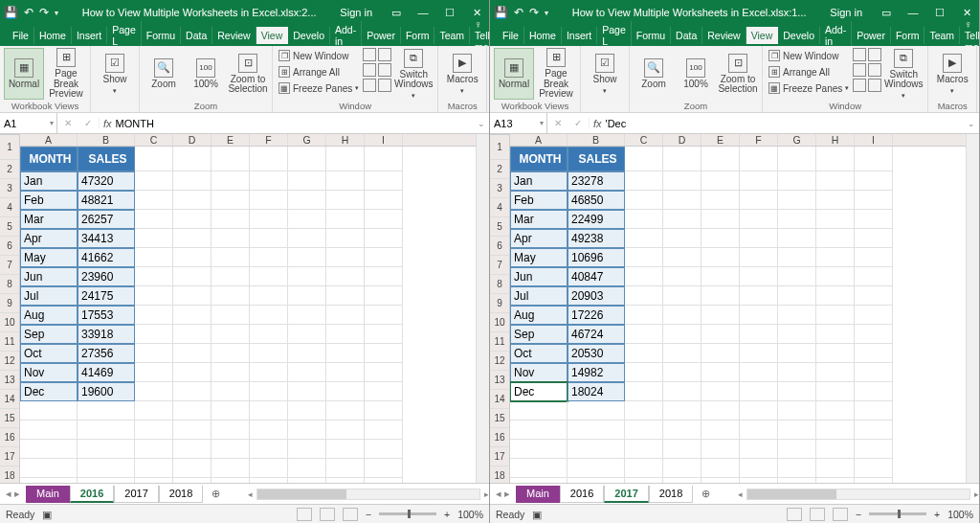 Image resolution: width=980 pixels, height=523 pixels. I want to click on maximize-icon: ☐, so click(450, 13).